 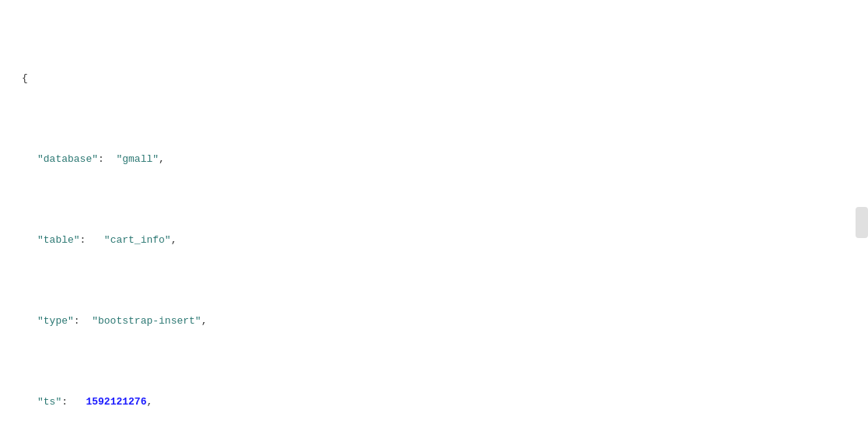 What do you see at coordinates (862, 223) in the screenshot?
I see `scrollbar` at bounding box center [862, 223].